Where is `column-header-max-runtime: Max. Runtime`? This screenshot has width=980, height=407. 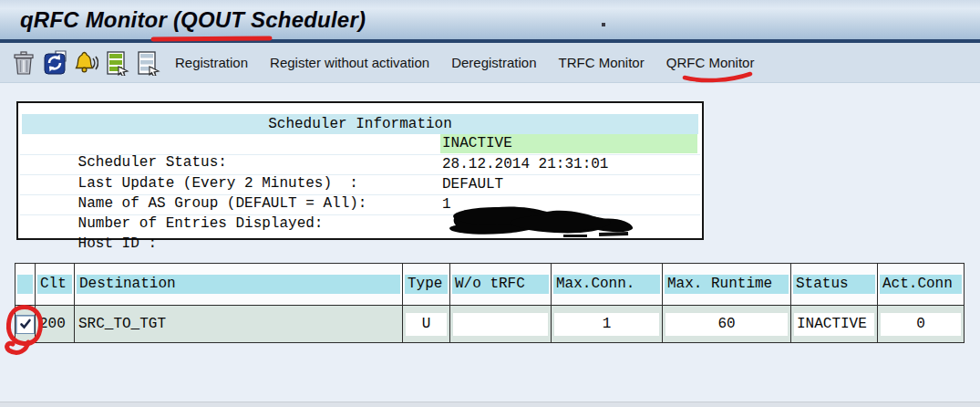 column-header-max-runtime: Max. Runtime is located at coordinates (727, 285).